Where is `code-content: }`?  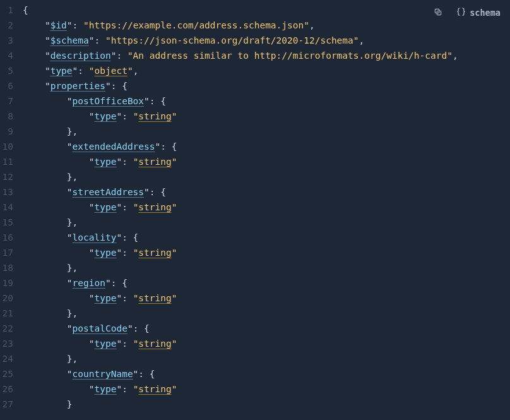
code-content: } is located at coordinates (266, 404).